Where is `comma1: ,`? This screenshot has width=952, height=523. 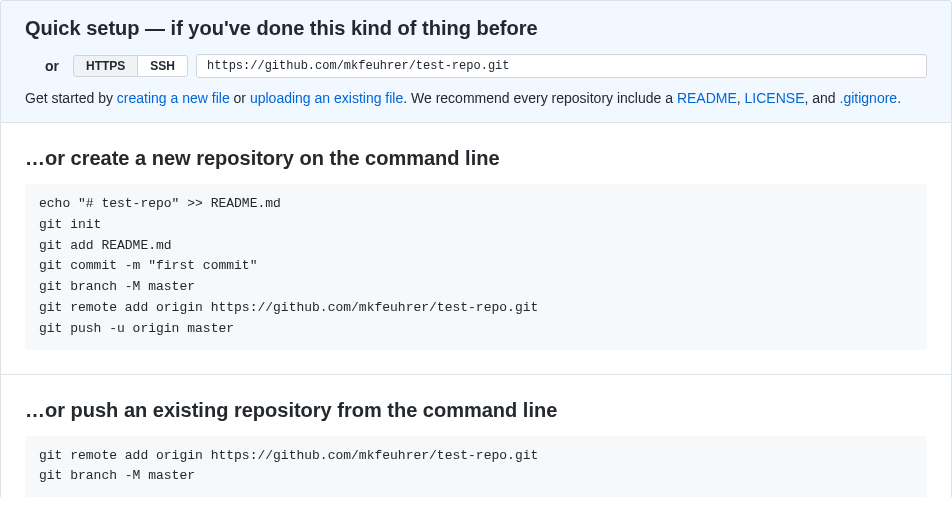 comma1: , is located at coordinates (741, 98).